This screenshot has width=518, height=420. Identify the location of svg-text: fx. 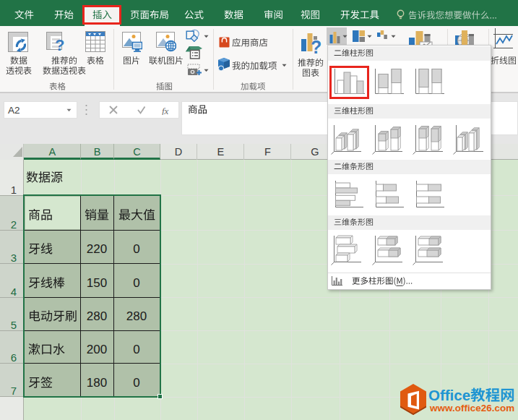
(165, 110).